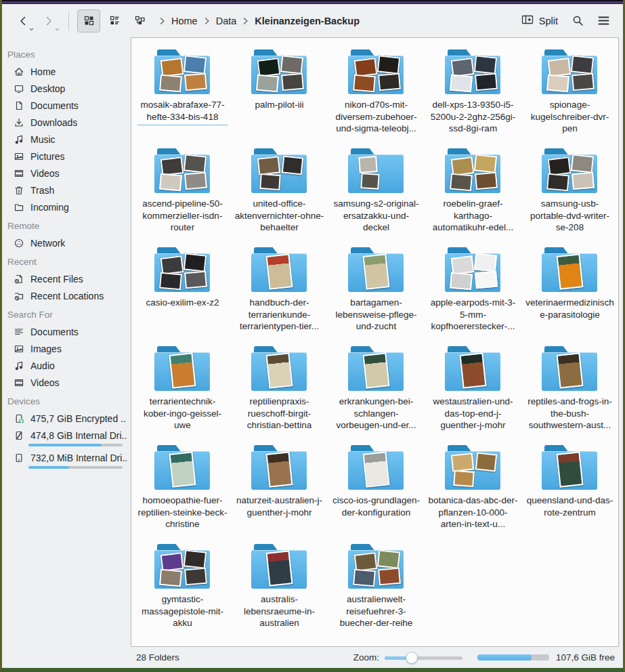  Describe the element at coordinates (23, 21) in the screenshot. I see `back-button` at that location.